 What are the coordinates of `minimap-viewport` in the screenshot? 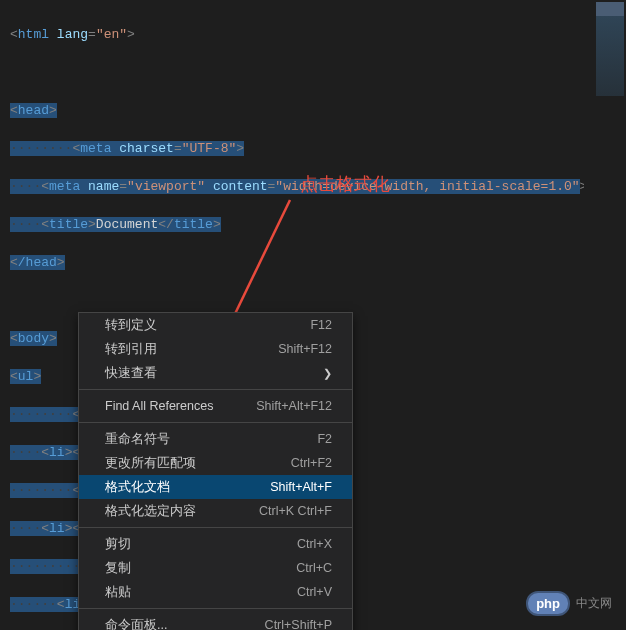 It's located at (610, 9).